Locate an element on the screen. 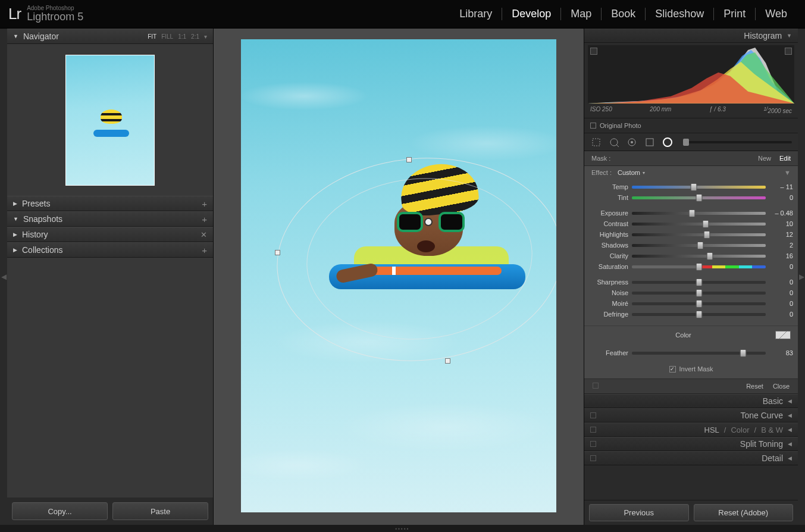 The image size is (805, 532). radial-handle-bottom is located at coordinates (447, 361).